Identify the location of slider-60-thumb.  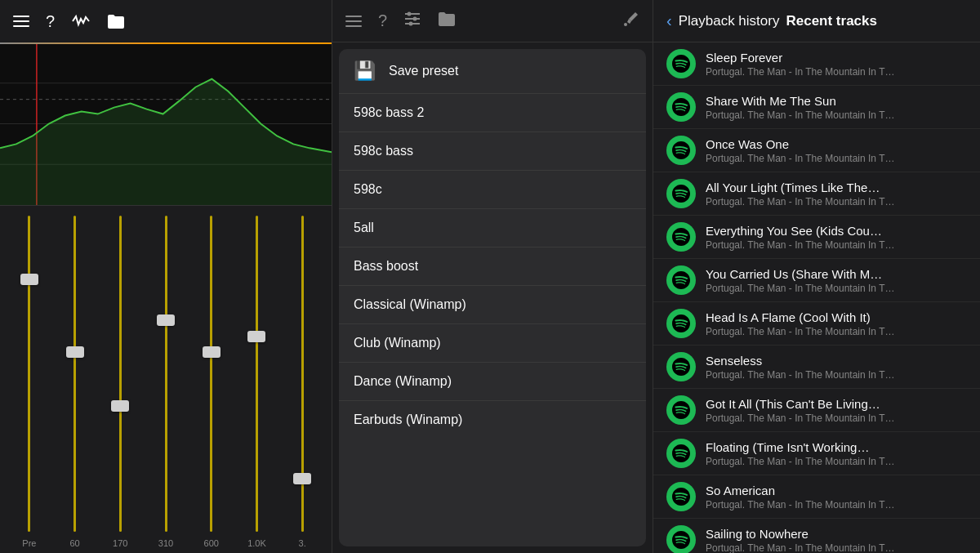
(75, 352).